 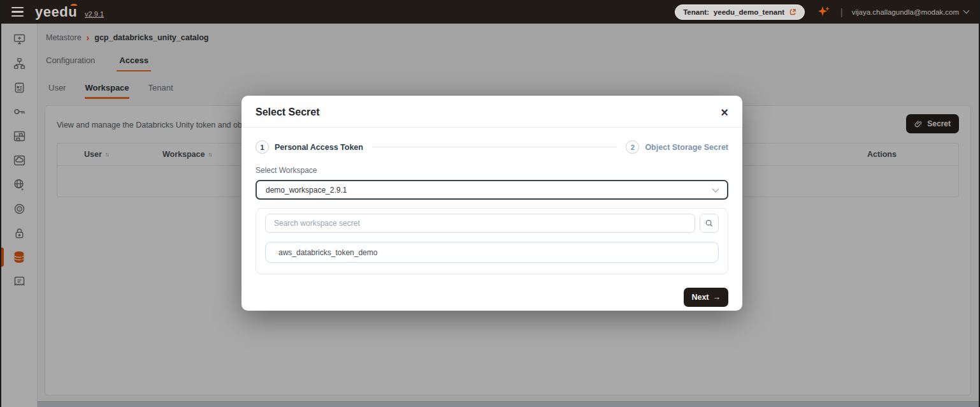 I want to click on stepper-connector, so click(x=494, y=147).